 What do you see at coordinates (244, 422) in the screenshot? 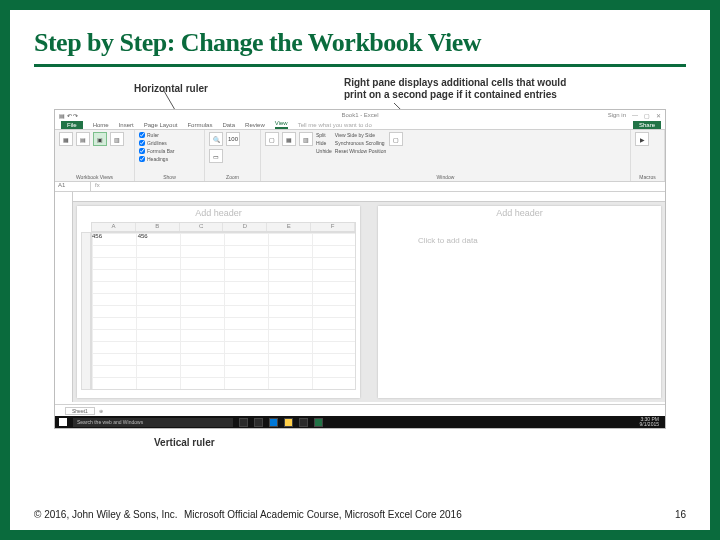
I see `cortana-icon` at bounding box center [244, 422].